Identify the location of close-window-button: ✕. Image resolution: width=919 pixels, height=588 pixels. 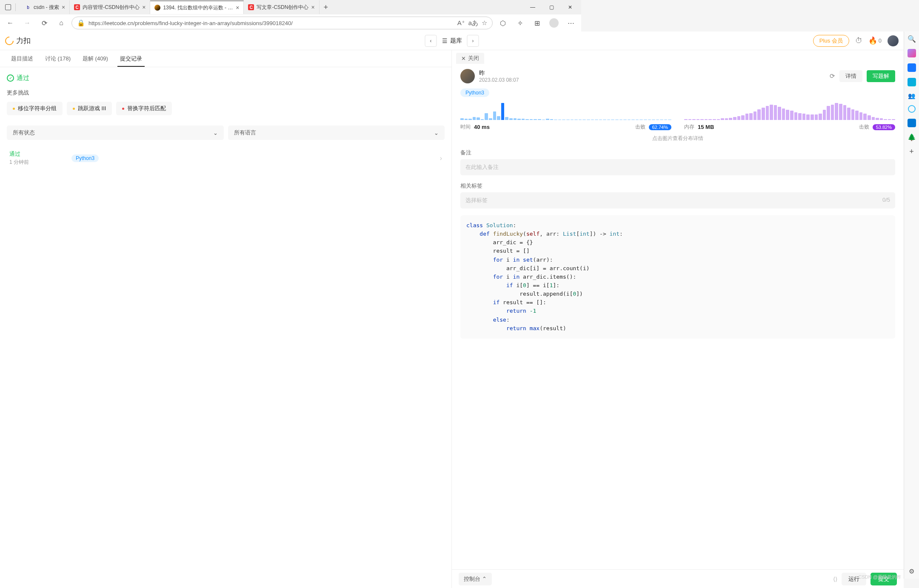
(570, 7).